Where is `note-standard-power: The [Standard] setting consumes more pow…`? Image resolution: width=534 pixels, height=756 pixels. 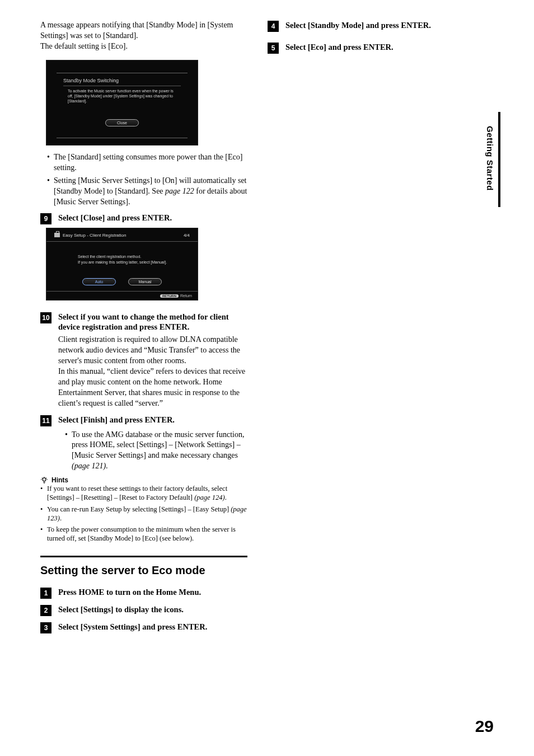 note-standard-power: The [Standard] setting consumes more pow… is located at coordinates (147, 163).